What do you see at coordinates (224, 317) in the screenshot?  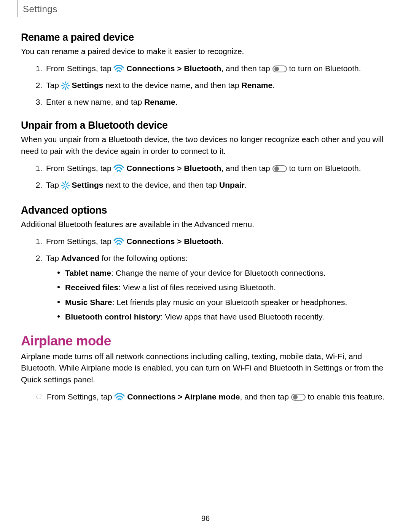 I see `advanced-bullet-bt-history: Bluetooth control history: View apps tha…` at bounding box center [224, 317].